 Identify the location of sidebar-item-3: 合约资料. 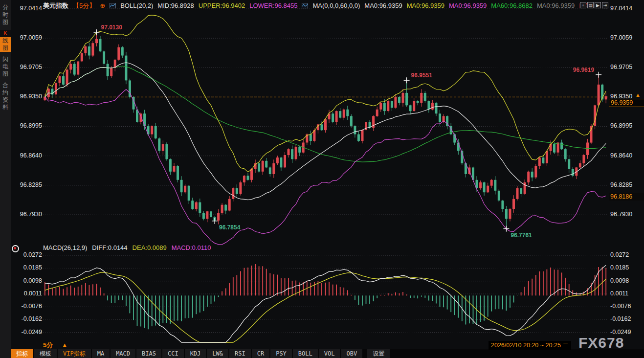
(5, 96).